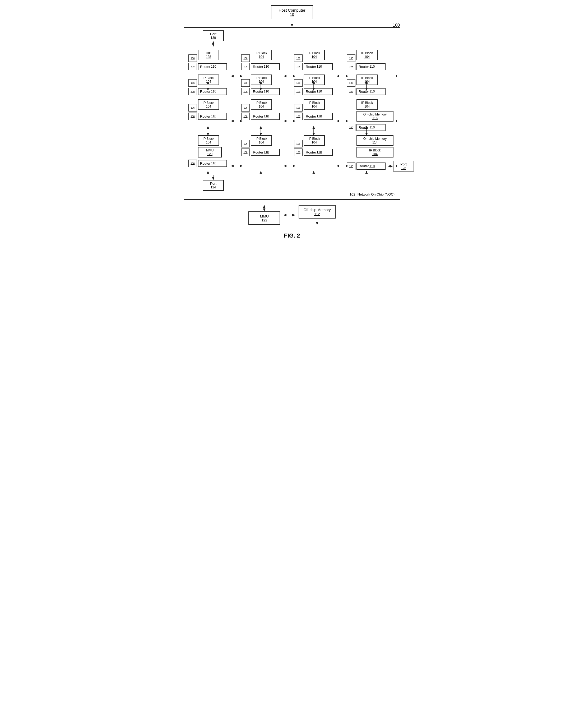 The image size is (584, 728). I want to click on cell-3-0: IP Block 104 MMU 120 108 Route, so click(213, 153).